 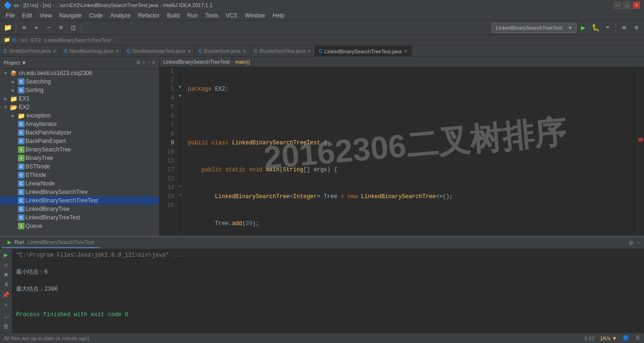 What do you see at coordinates (328, 289) in the screenshot?
I see `output-line-3: 最大结点：2306` at bounding box center [328, 289].